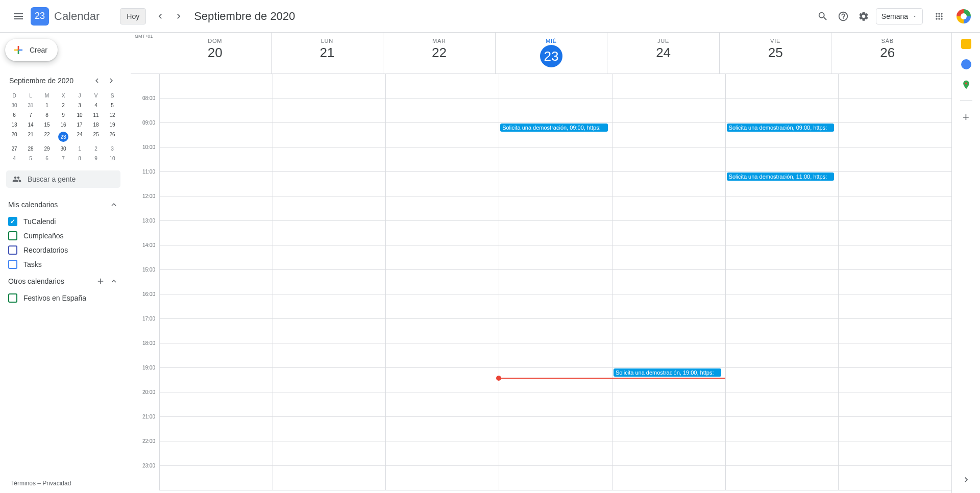 This screenshot has width=980, height=493. What do you see at coordinates (14, 105) in the screenshot?
I see `mini-calendar-day: 30` at bounding box center [14, 105].